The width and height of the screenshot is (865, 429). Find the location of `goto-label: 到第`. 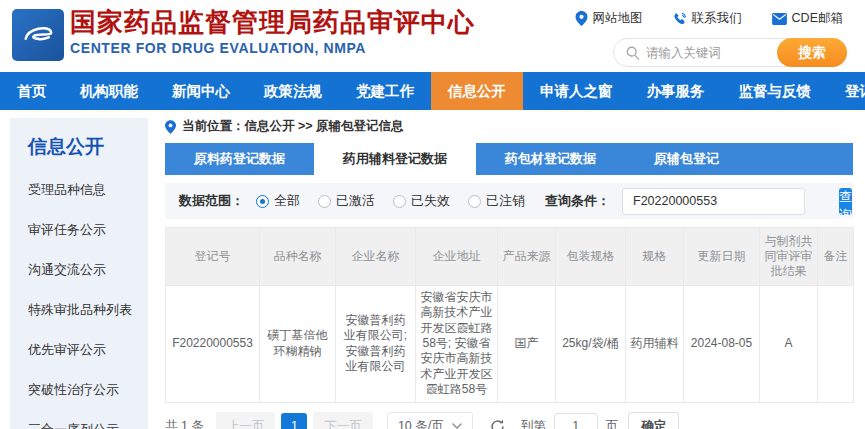

goto-label: 到第 is located at coordinates (534, 424).